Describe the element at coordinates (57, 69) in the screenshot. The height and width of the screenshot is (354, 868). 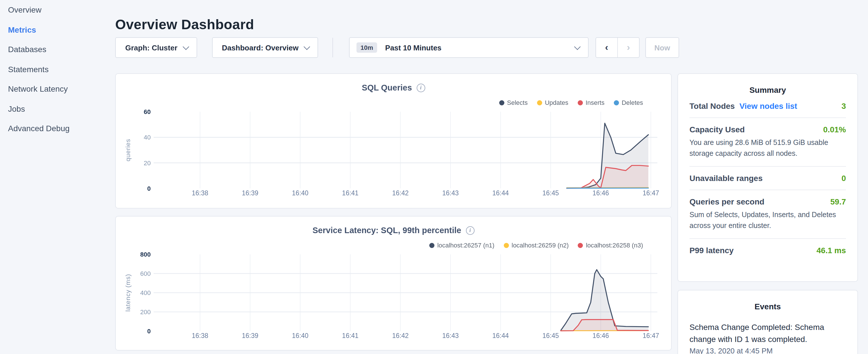
I see `sidebar-nav-list: OverviewMetricsDatabasesStatementsNetwor…` at that location.